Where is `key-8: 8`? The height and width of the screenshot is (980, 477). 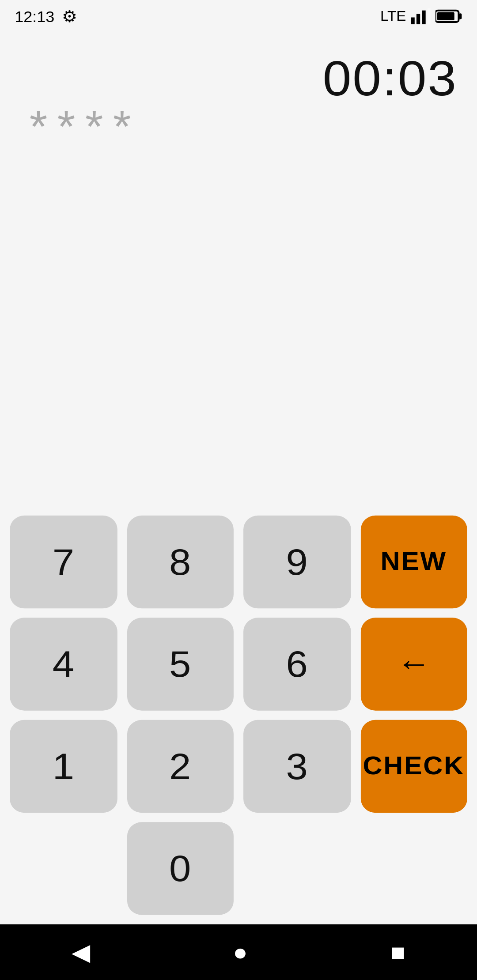 key-8: 8 is located at coordinates (180, 562).